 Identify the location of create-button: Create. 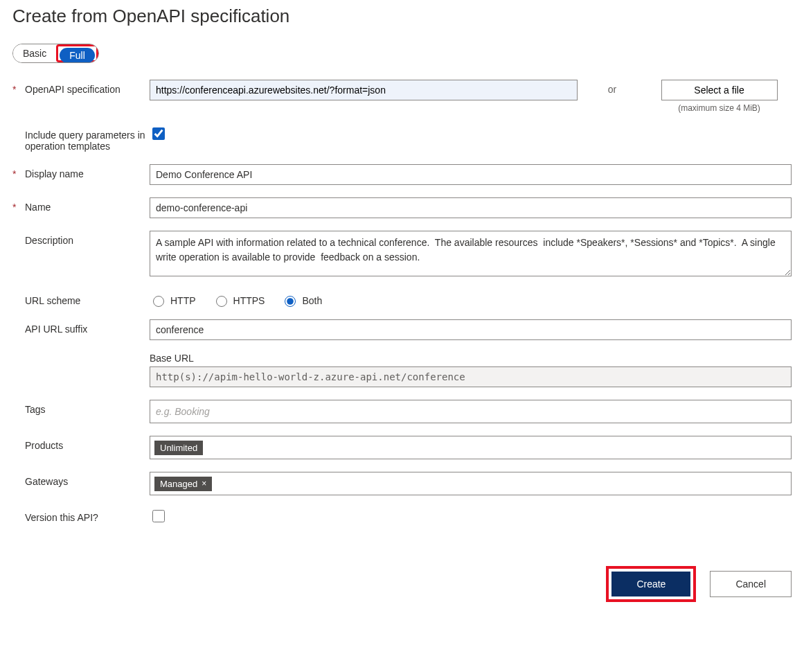
(651, 584).